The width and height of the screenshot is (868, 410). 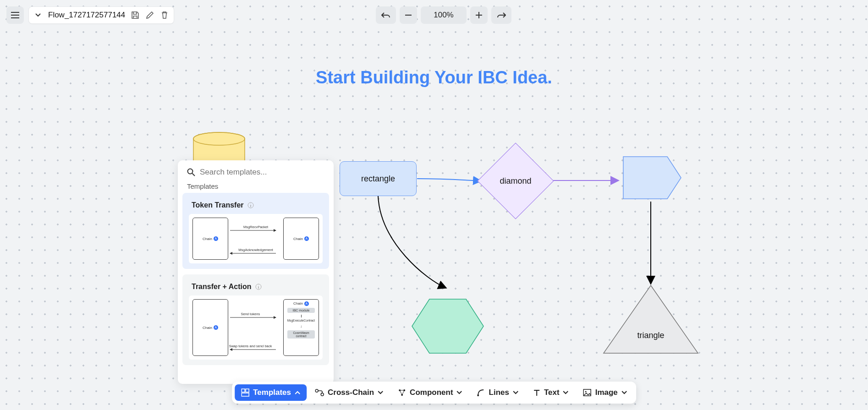 What do you see at coordinates (150, 15) in the screenshot?
I see `pencil-icon` at bounding box center [150, 15].